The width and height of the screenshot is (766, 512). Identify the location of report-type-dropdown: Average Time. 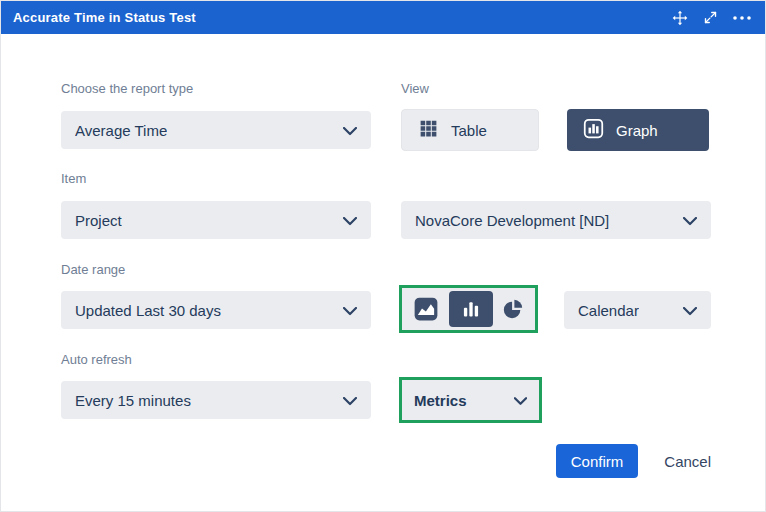
(216, 130).